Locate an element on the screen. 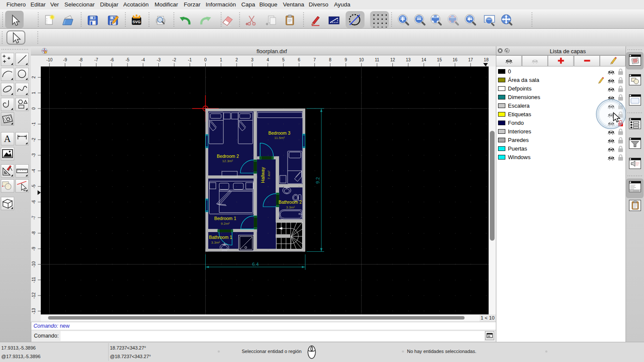 The width and height of the screenshot is (644, 362). svg-text: 6 is located at coordinates (299, 60).